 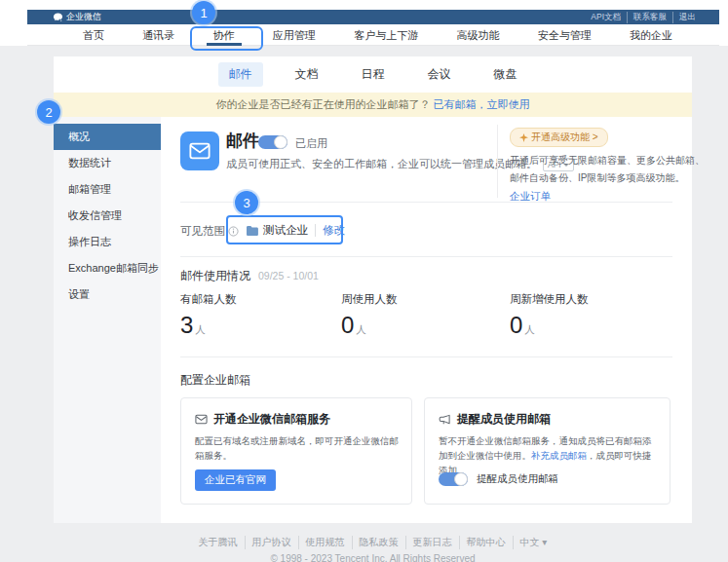 What do you see at coordinates (58, 18) in the screenshot?
I see `wechat-work-bubble-icon` at bounding box center [58, 18].